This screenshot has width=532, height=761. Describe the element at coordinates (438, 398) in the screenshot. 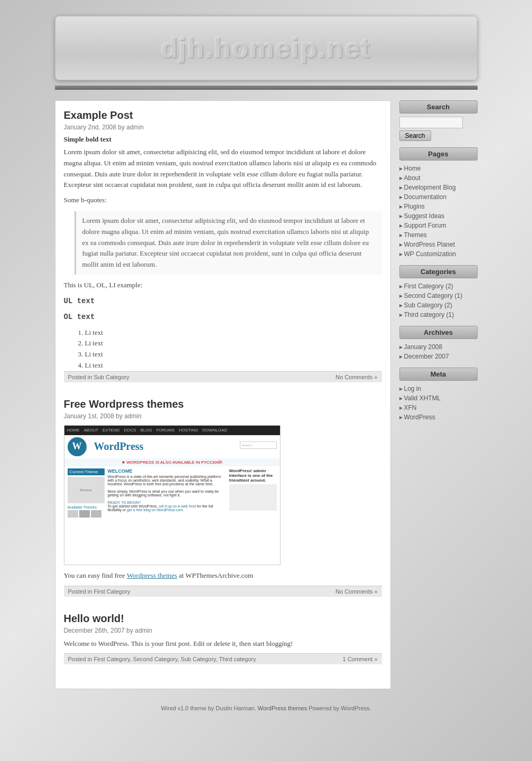

I see `xhtml-link: Valid XHTML` at that location.